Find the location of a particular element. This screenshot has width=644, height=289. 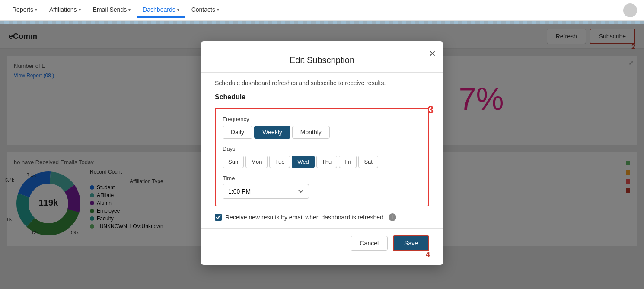

nav-item-affiliations: Affiliations ▾ is located at coordinates (65, 10).